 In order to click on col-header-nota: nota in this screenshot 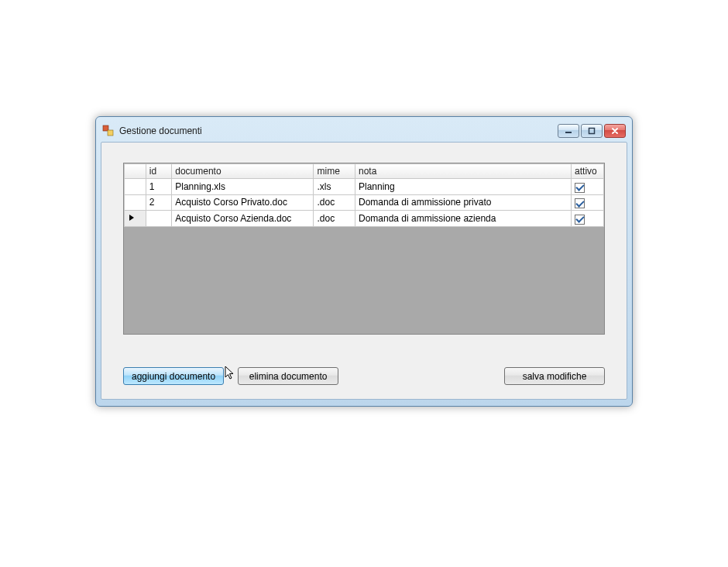, I will do `click(463, 172)`.